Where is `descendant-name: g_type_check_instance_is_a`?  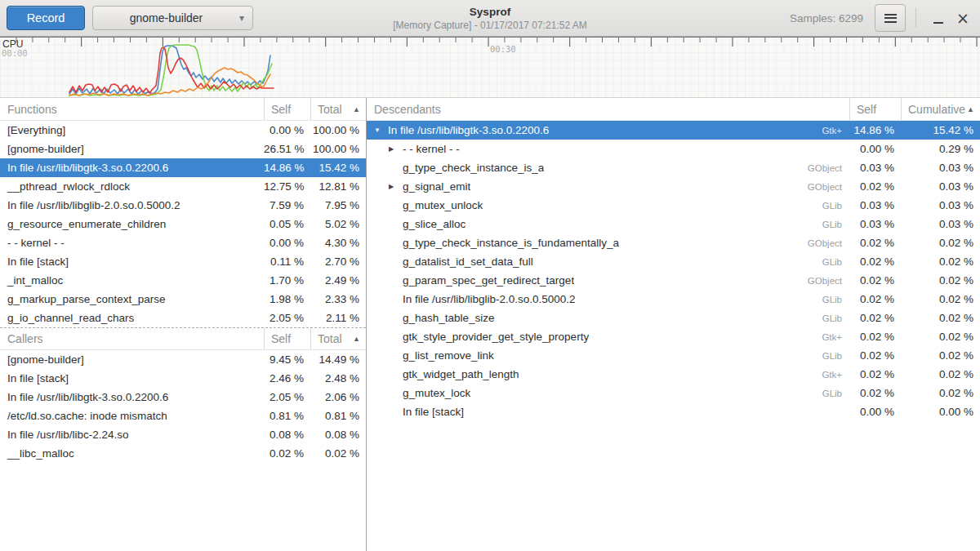 descendant-name: g_type_check_instance_is_a is located at coordinates (474, 168).